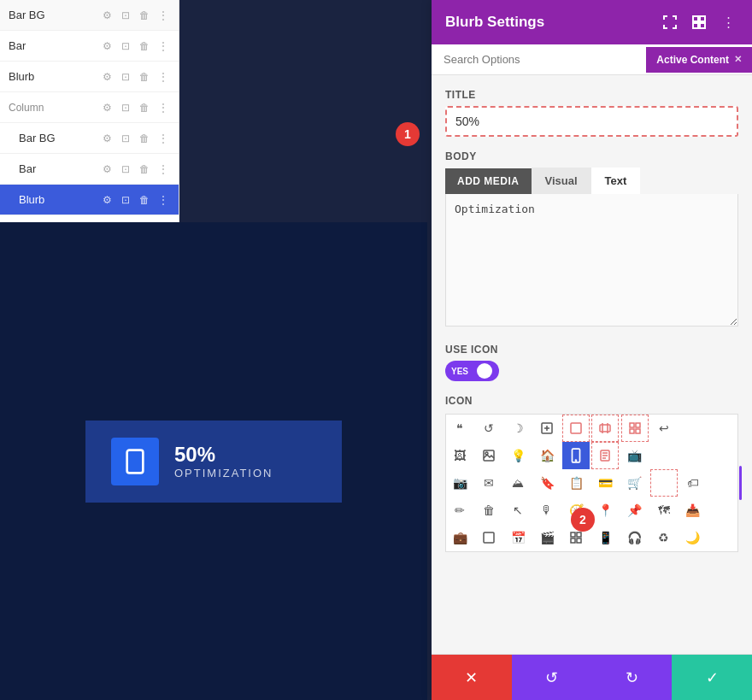 The image size is (752, 700). What do you see at coordinates (489, 483) in the screenshot?
I see `icon-cell: ✉` at bounding box center [489, 483].